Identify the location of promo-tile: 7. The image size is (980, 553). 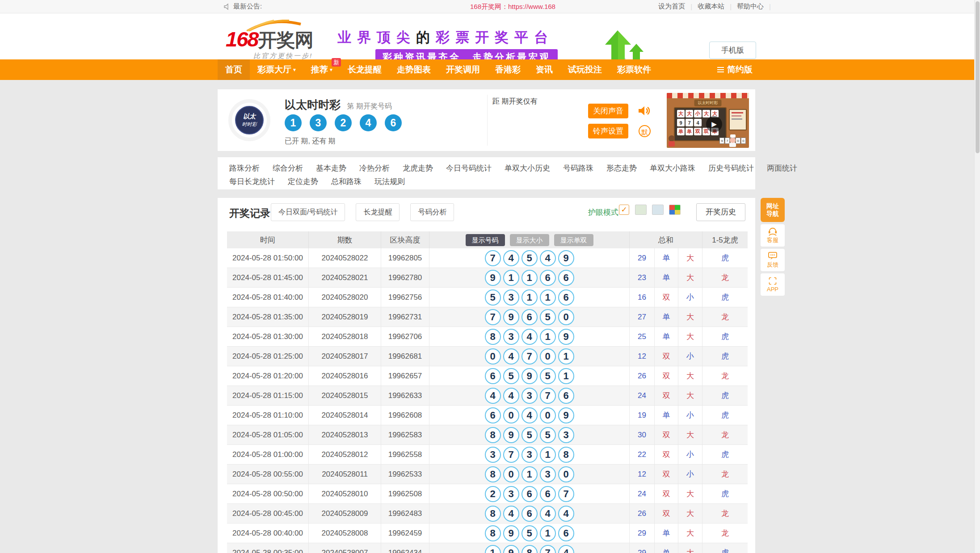
(689, 122).